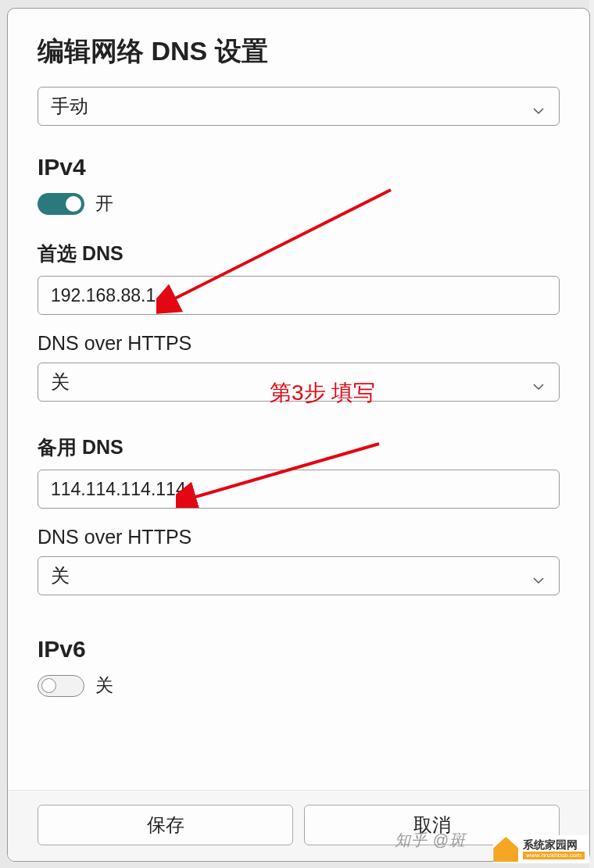 The height and width of the screenshot is (868, 594). Describe the element at coordinates (553, 855) in the screenshot. I see `site-url: www.hnzkhbsb.com` at that location.